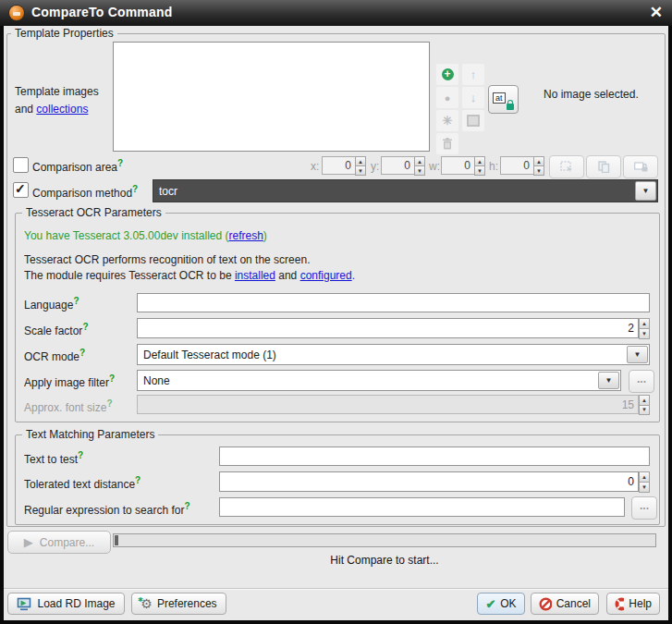  Describe the element at coordinates (420, 165) in the screenshot. I see `y-spinner: ▲▼` at that location.